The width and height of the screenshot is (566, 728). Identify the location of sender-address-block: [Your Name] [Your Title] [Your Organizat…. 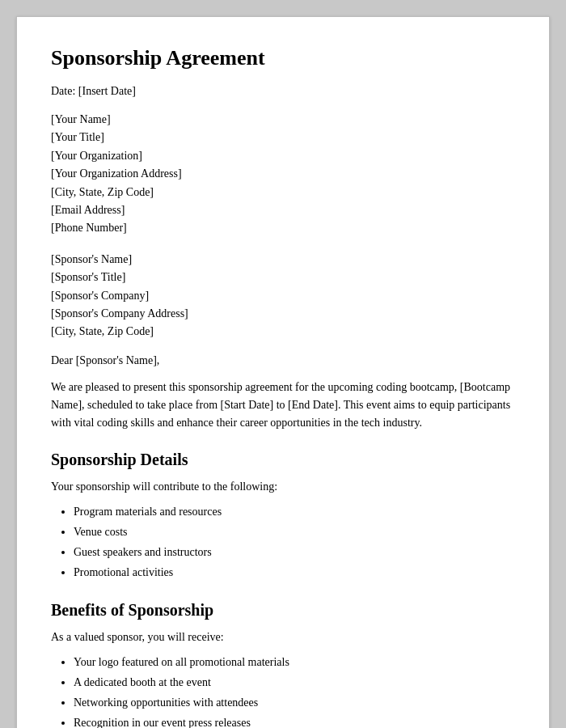
(283, 175).